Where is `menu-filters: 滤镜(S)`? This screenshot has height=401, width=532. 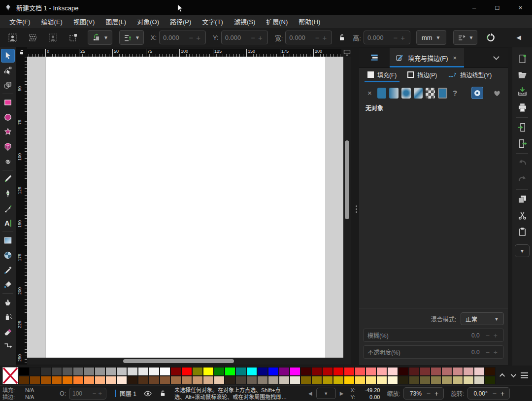 menu-filters: 滤镜(S) is located at coordinates (244, 22).